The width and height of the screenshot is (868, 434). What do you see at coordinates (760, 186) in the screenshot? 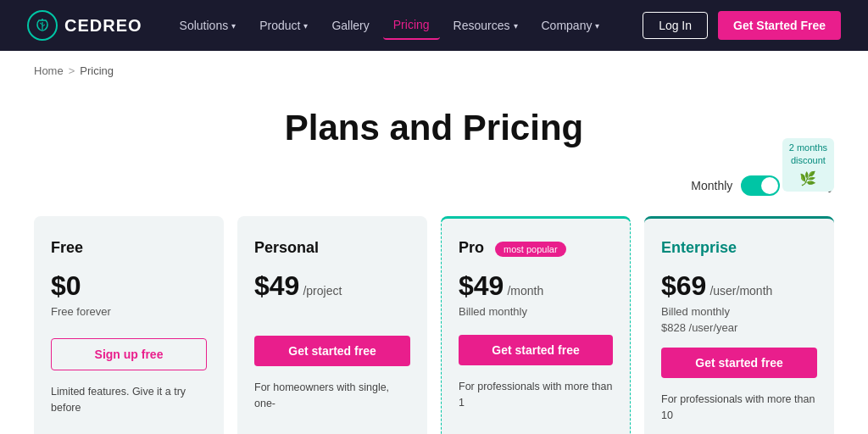
I see `billing-toggle-switch` at bounding box center [760, 186].